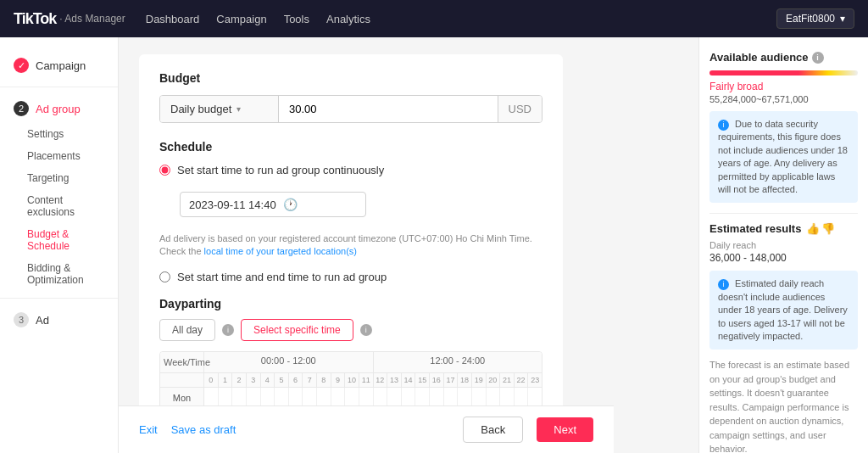 Image resolution: width=868 pixels, height=453 pixels. I want to click on nav-campaign: Campaign, so click(241, 19).